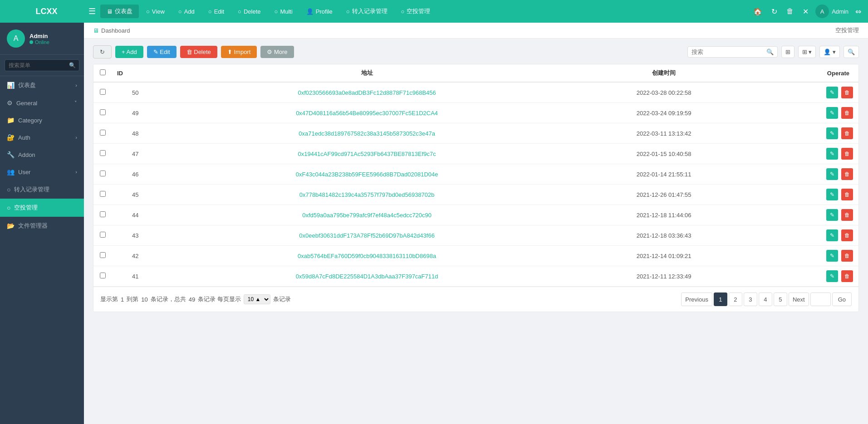 This screenshot has width=868, height=424. What do you see at coordinates (847, 276) in the screenshot?
I see `row-delete-button-9: 🗑` at bounding box center [847, 276].